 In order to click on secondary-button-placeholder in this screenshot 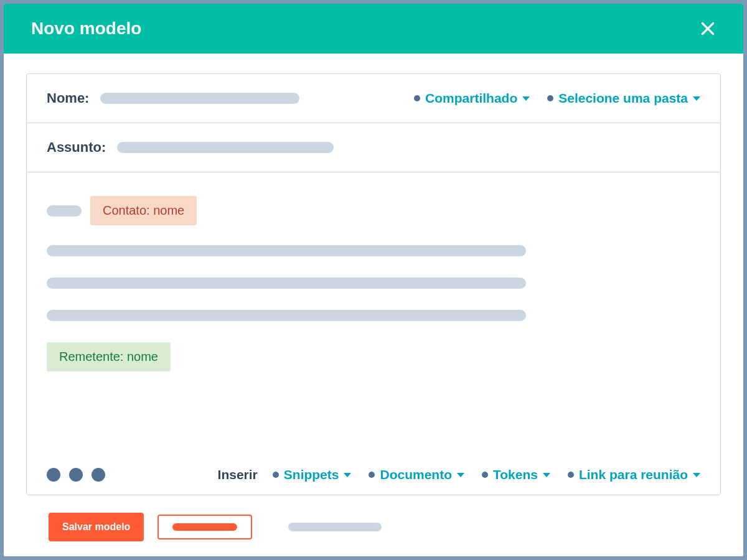, I will do `click(205, 527)`.